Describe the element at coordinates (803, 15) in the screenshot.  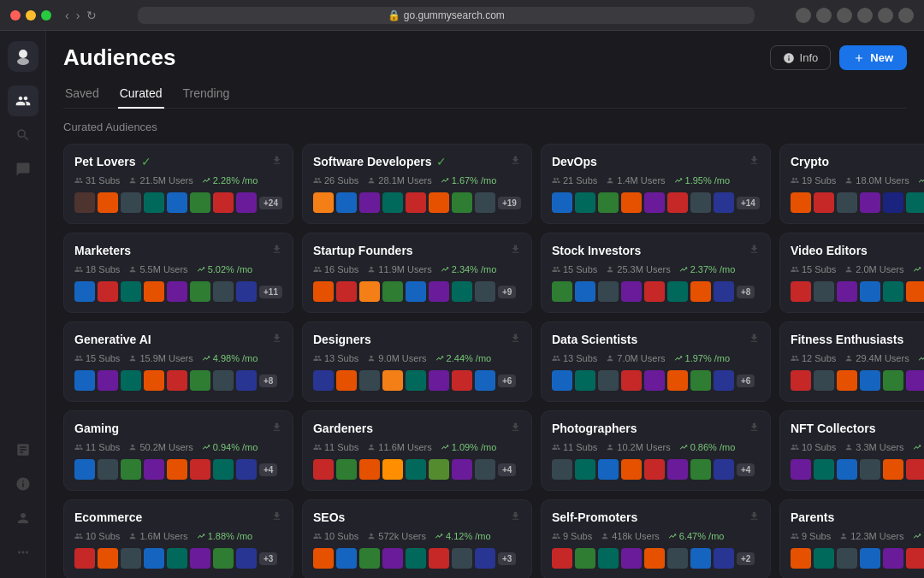
I see `browser-extension-icon` at that location.